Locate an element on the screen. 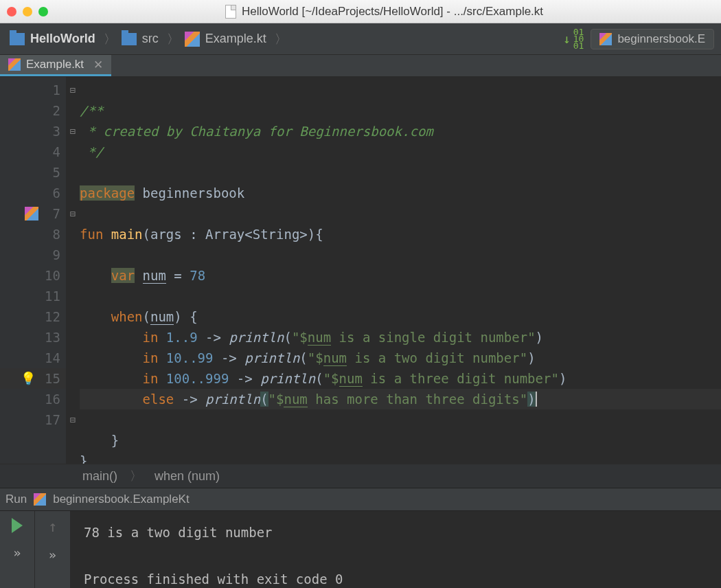 The image size is (721, 588). run-title: Run is located at coordinates (16, 499).